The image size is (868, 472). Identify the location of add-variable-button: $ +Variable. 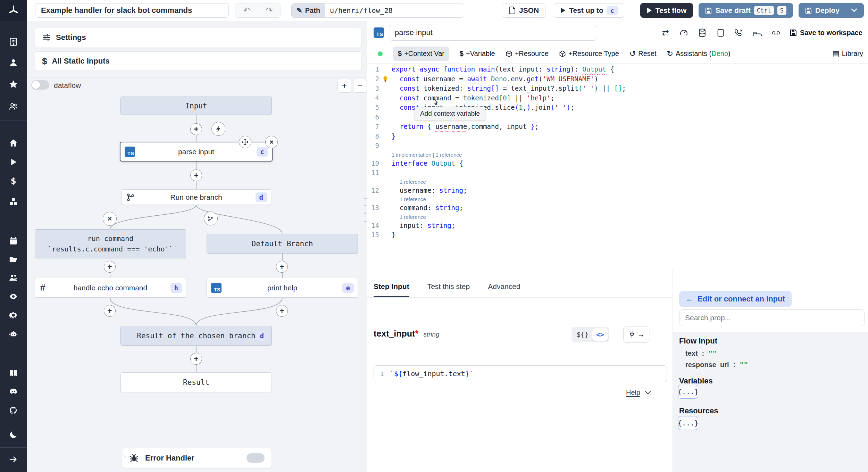
(477, 53).